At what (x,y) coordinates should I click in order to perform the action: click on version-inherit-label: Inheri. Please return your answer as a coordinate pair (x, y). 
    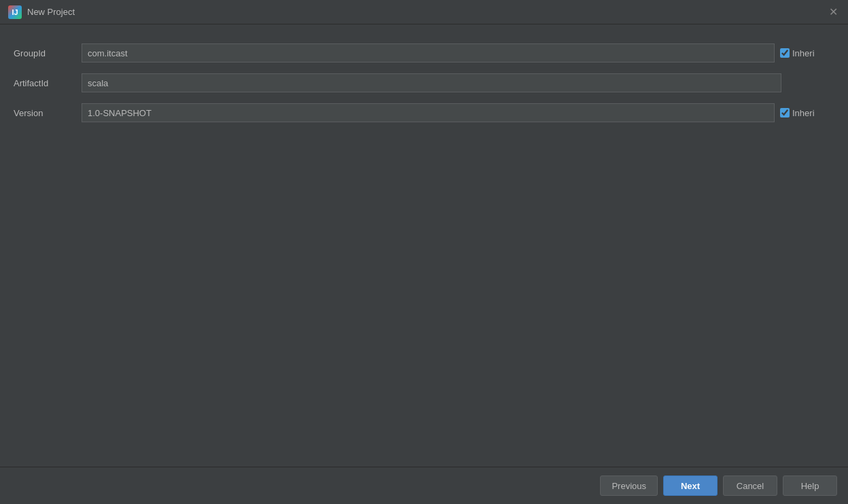
    Looking at the image, I should click on (803, 113).